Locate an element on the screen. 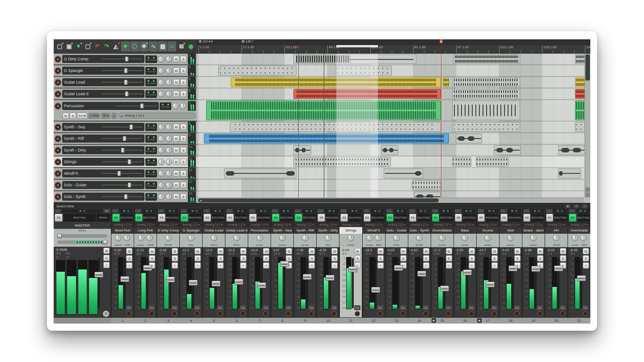 This screenshot has height=362, width=644. track-pan-knob is located at coordinates (161, 197).